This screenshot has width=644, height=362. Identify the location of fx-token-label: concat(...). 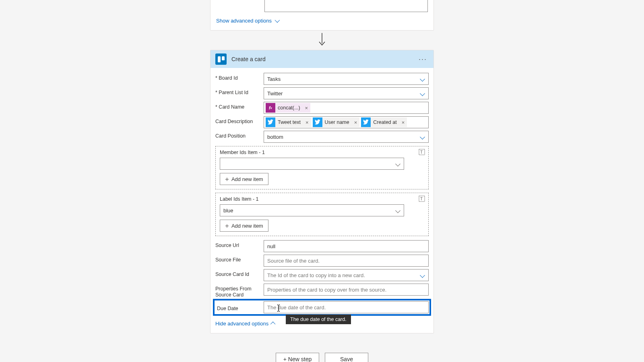
(289, 108).